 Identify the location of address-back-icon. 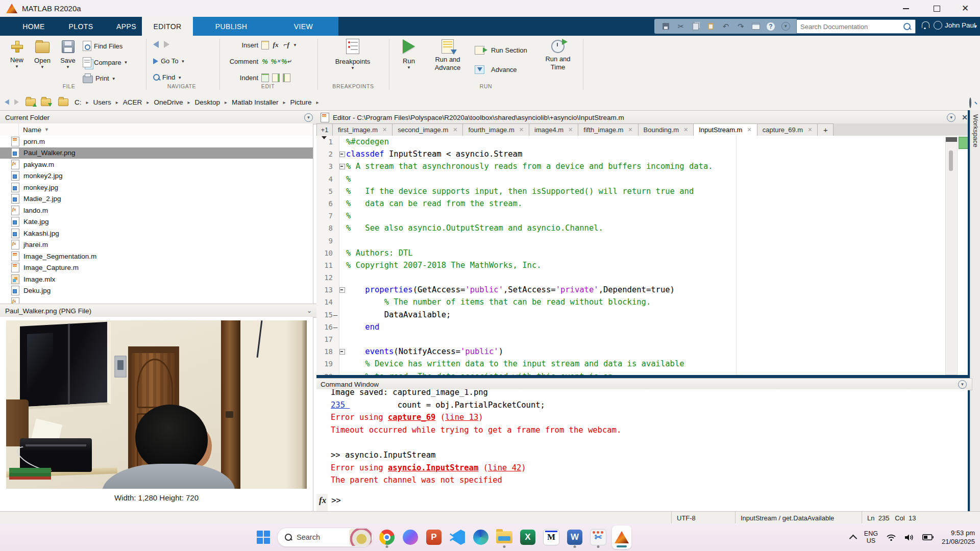
(7, 102).